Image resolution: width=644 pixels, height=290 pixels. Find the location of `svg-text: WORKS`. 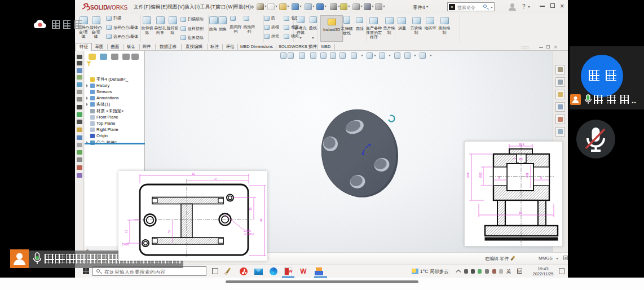

svg-text: WORKS is located at coordinates (117, 8).